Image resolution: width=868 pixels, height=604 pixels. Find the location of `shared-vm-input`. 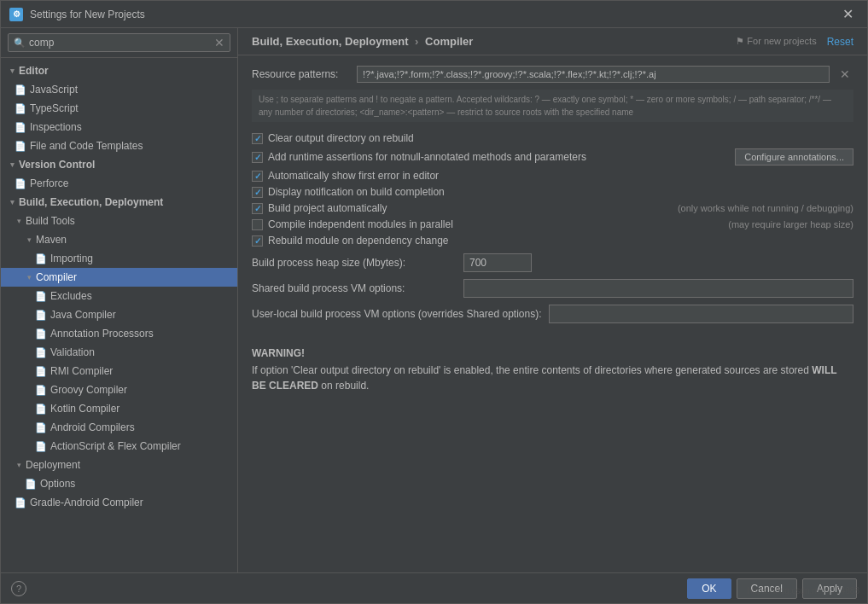

shared-vm-input is located at coordinates (659, 288).